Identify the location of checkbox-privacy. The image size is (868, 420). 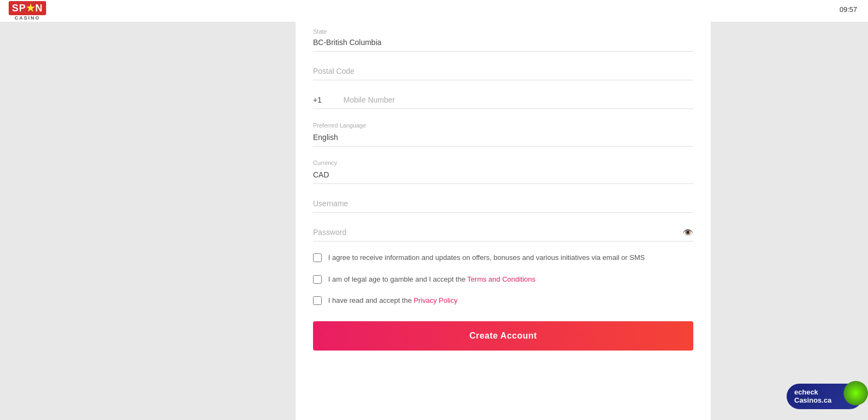
(317, 301).